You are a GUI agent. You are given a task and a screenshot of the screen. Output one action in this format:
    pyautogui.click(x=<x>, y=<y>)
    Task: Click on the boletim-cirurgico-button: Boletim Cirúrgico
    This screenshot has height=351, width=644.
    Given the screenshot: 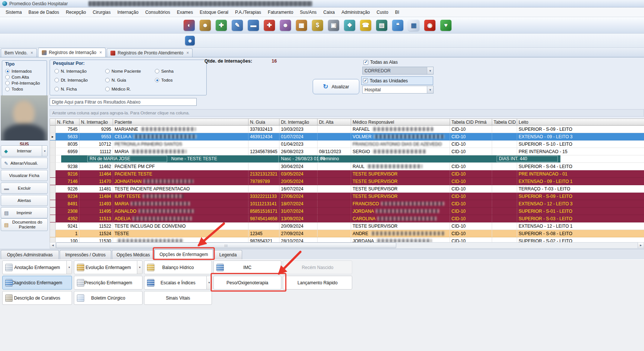 What is the action you would take?
    pyautogui.click(x=108, y=298)
    